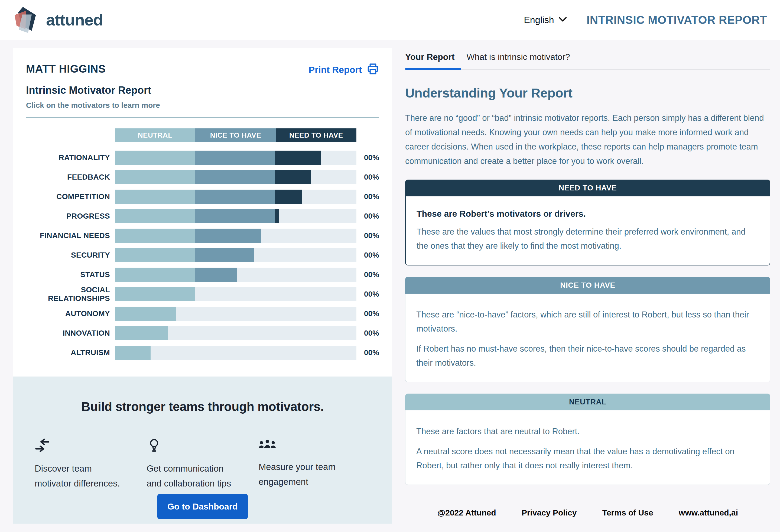 The width and height of the screenshot is (780, 532). Describe the element at coordinates (203, 314) in the screenshot. I see `motivator-row-autonomy: AUTONOMY00%` at that location.